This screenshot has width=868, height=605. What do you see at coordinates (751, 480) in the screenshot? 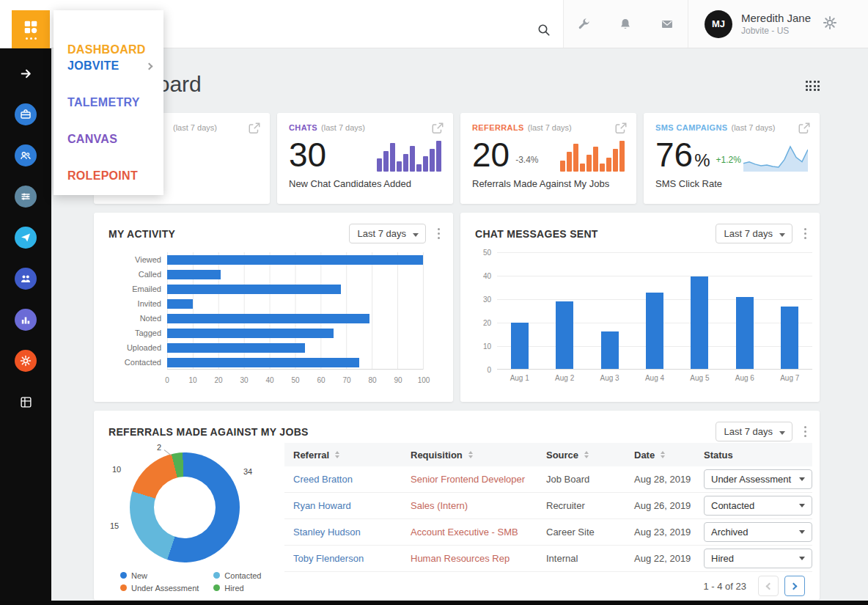
I see `status-value: Under Assessment` at bounding box center [751, 480].